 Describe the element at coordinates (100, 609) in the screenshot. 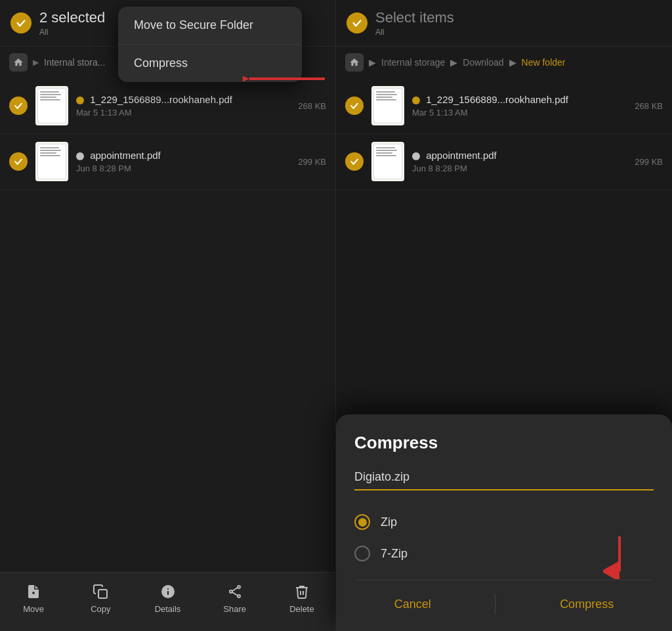

I see `copy-toolbar-label: Copy` at that location.